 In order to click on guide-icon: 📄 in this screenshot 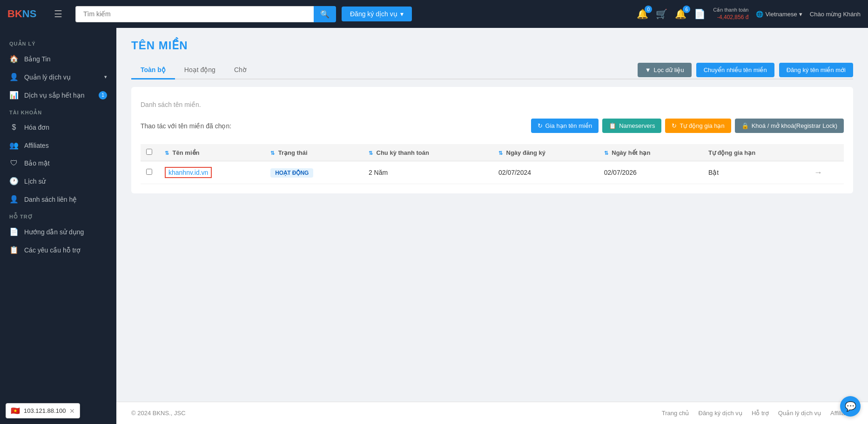, I will do `click(14, 232)`.